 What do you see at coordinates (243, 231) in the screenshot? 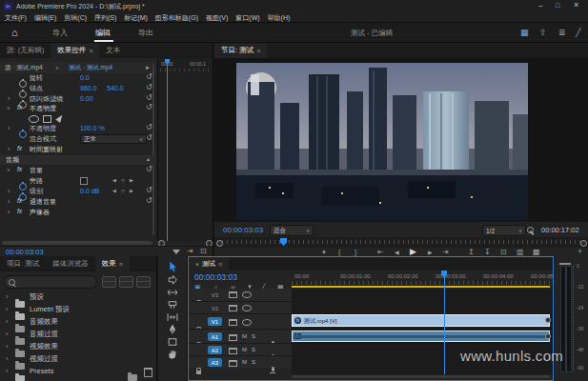
I see `program-timecode: 00:00:03:03` at bounding box center [243, 231].